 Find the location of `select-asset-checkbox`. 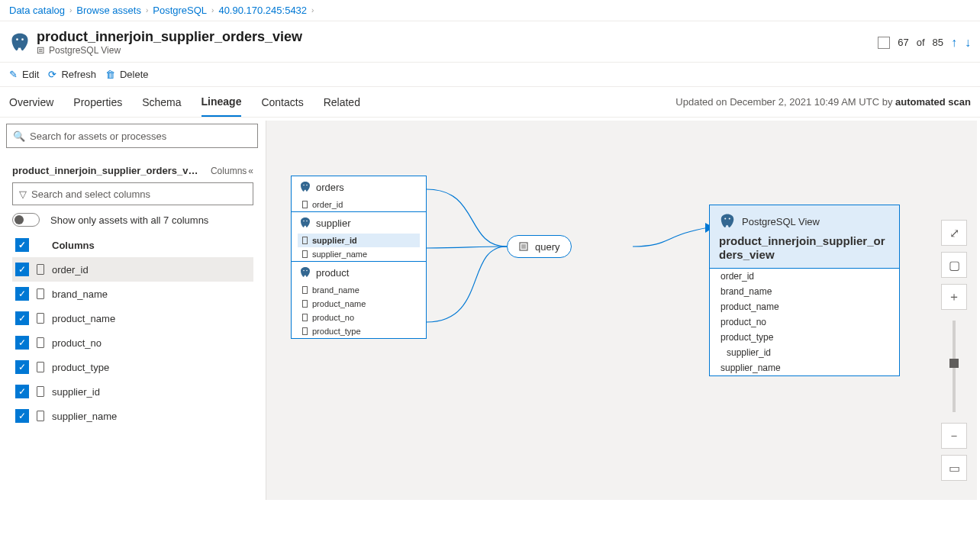

select-asset-checkbox is located at coordinates (884, 43).